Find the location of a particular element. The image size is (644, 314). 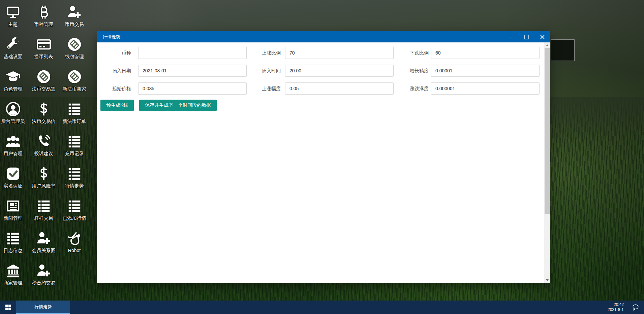

window-controls is located at coordinates (527, 37).